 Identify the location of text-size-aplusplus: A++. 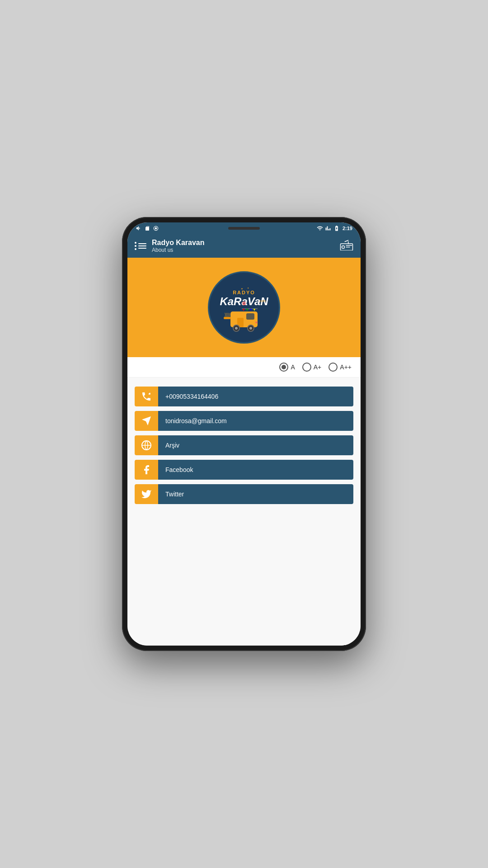
(340, 367).